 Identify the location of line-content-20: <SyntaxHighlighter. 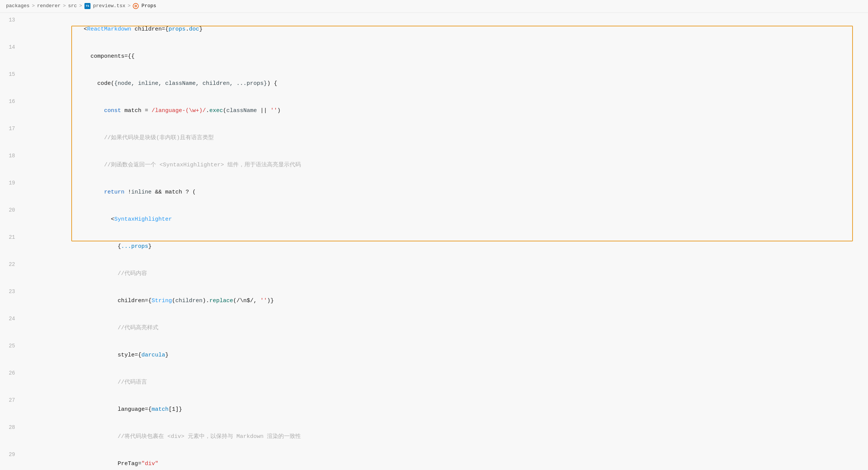
(445, 220).